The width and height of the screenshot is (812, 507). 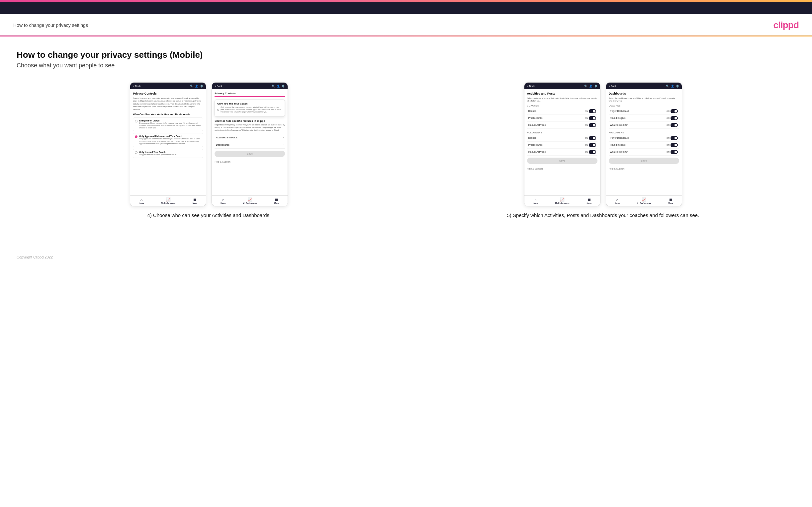 What do you see at coordinates (562, 203) in the screenshot?
I see `performance-label-3: My Performance` at bounding box center [562, 203].